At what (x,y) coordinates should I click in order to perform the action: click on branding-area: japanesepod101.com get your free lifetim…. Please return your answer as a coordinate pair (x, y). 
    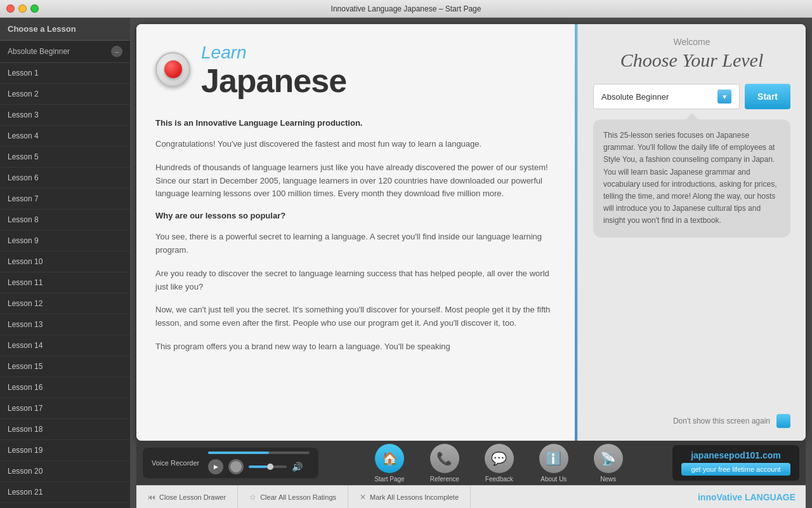
    Looking at the image, I should click on (736, 463).